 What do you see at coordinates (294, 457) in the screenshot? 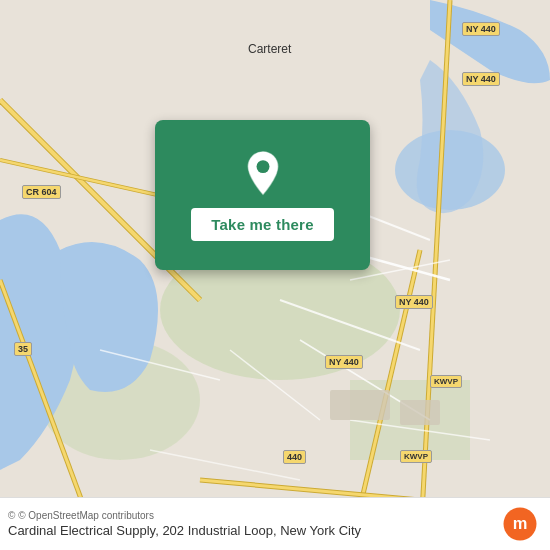
I see `road-label-440-bottom: 440` at bounding box center [294, 457].